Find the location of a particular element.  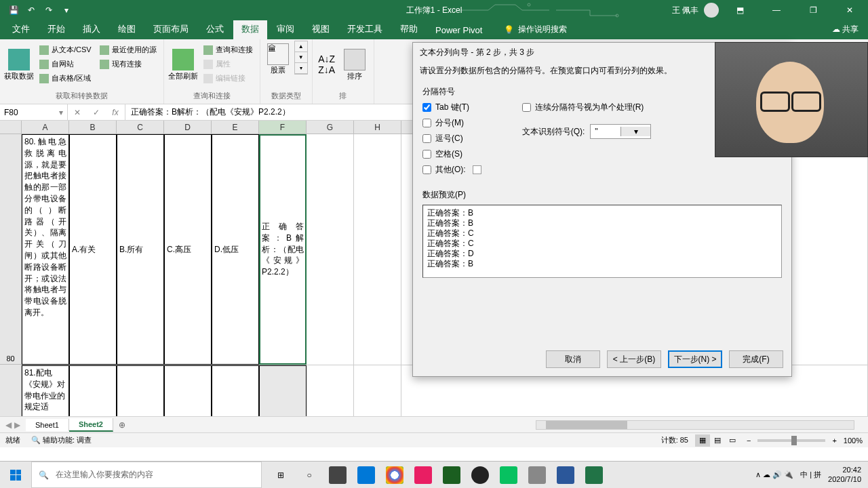

tab-file: 文件 is located at coordinates (21, 29).